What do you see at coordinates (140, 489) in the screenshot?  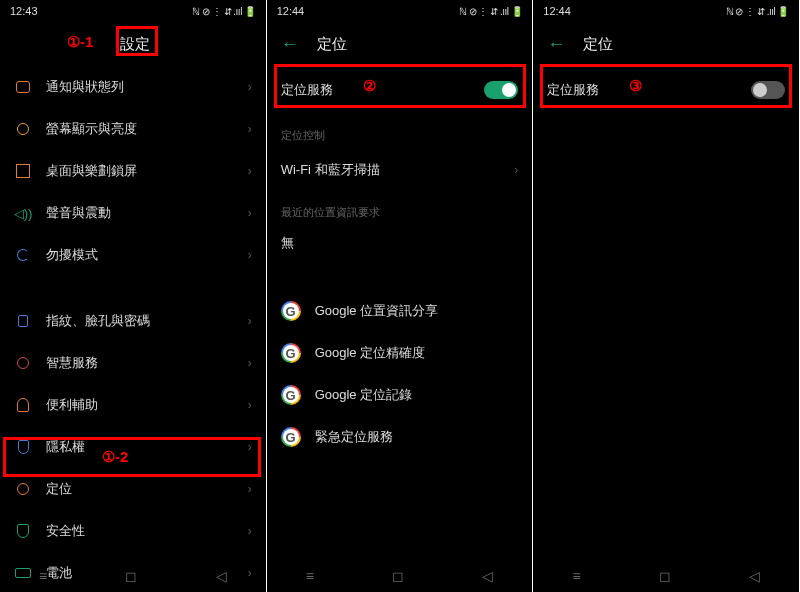 I see `row-label: 定位` at bounding box center [140, 489].